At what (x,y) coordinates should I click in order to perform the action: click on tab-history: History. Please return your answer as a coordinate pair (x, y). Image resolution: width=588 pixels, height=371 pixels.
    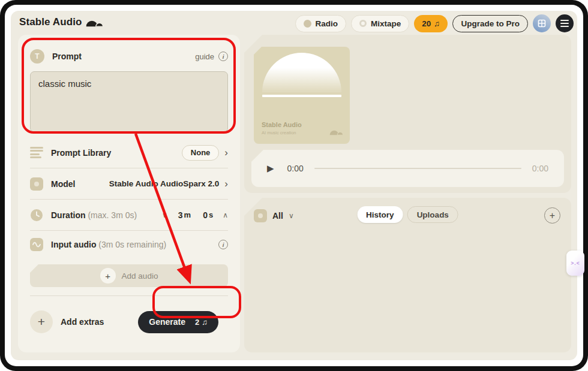
    Looking at the image, I should click on (380, 215).